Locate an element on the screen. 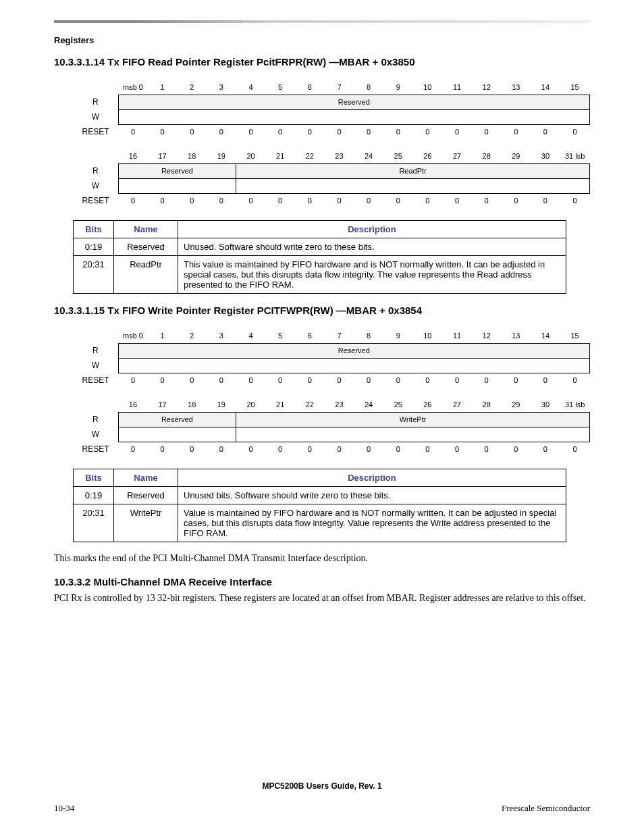 Image resolution: width=644 pixels, height=834 pixels. section-title: 10.3.3.1.15 Tx FIFO Write Pointer Regist… is located at coordinates (322, 311).